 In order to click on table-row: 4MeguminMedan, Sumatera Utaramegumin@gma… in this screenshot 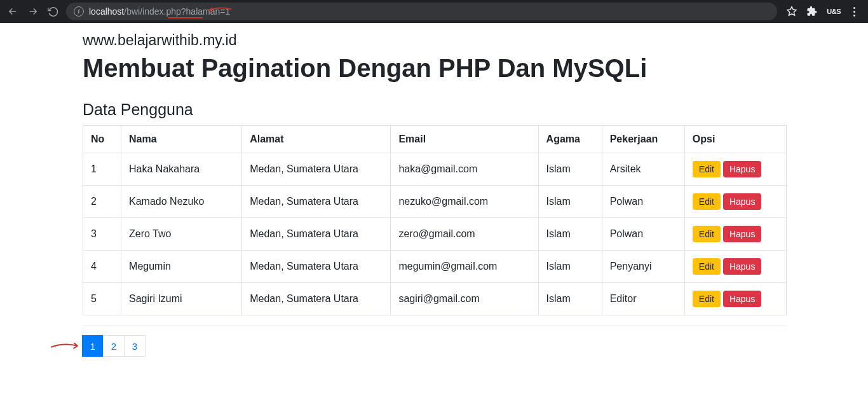, I will do `click(435, 267)`.